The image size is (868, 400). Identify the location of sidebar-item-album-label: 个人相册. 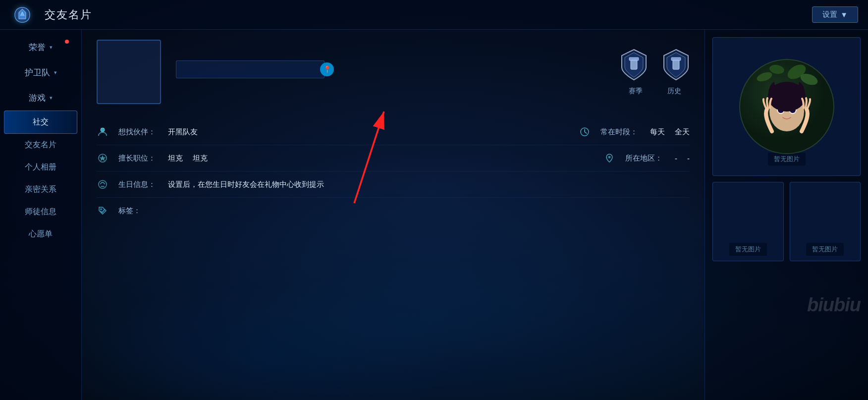
(41, 167).